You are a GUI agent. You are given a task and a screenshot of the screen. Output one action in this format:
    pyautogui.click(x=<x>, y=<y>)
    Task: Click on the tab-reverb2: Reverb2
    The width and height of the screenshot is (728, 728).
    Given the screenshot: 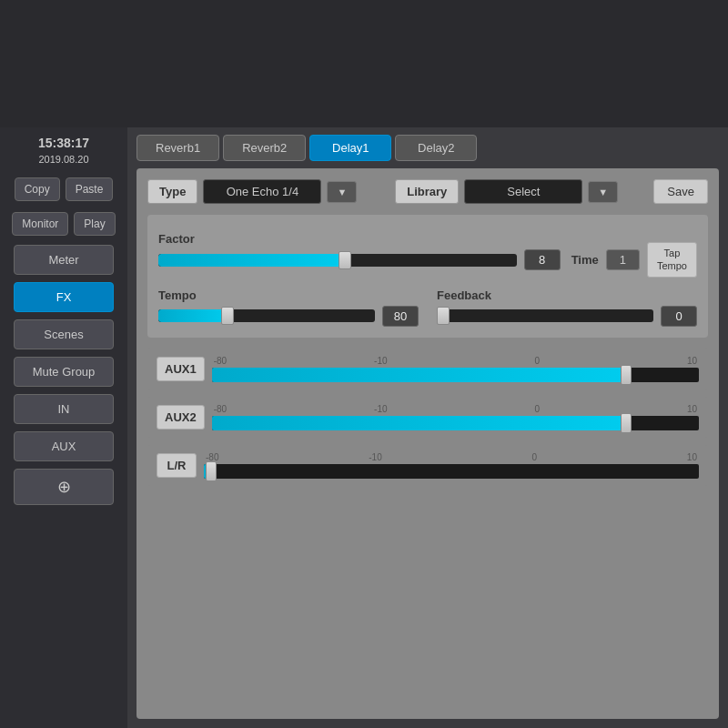 What is the action you would take?
    pyautogui.click(x=264, y=147)
    